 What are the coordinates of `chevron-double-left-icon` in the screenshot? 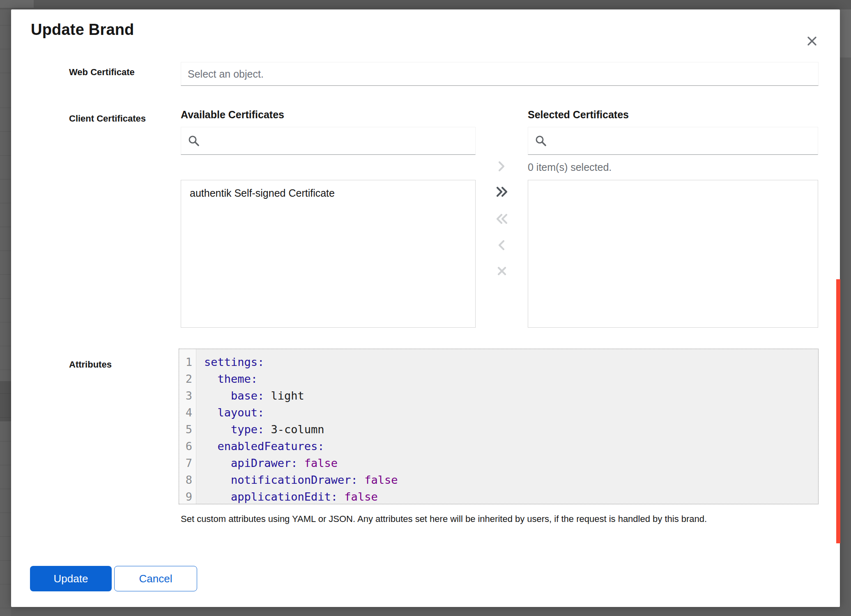 It's located at (502, 219).